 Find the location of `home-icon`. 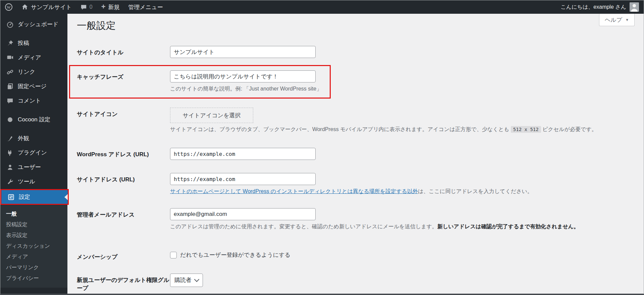

home-icon is located at coordinates (25, 7).